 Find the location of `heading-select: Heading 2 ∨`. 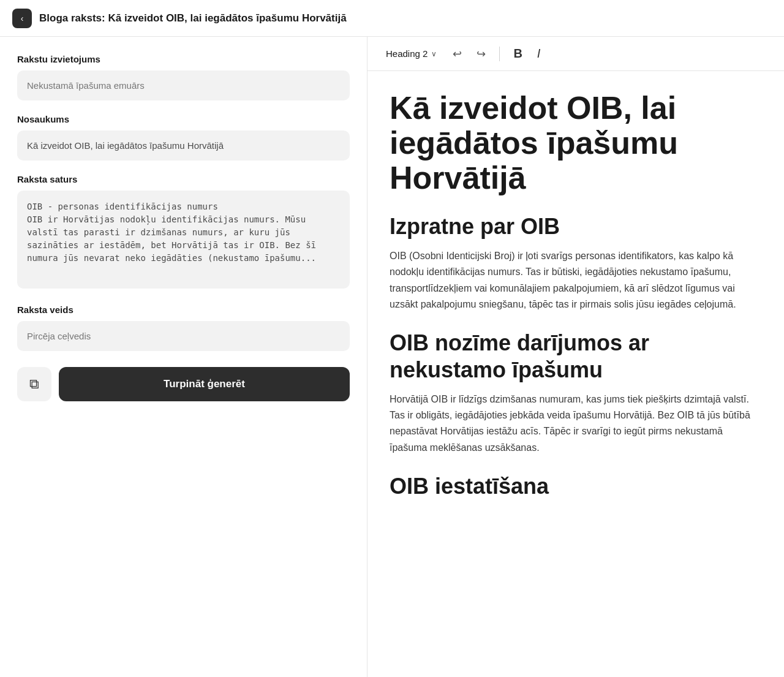

heading-select: Heading 2 ∨ is located at coordinates (412, 54).